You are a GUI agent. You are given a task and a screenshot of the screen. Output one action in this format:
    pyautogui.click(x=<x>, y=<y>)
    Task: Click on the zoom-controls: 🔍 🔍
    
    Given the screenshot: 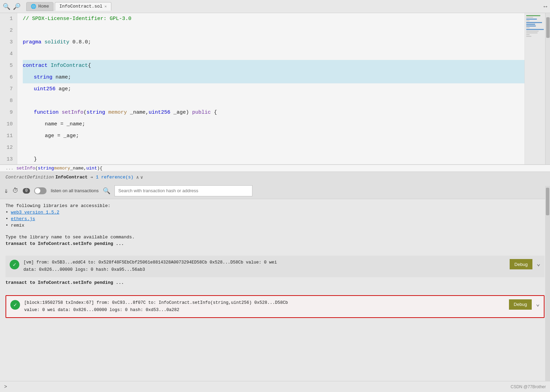 What is the action you would take?
    pyautogui.click(x=12, y=7)
    